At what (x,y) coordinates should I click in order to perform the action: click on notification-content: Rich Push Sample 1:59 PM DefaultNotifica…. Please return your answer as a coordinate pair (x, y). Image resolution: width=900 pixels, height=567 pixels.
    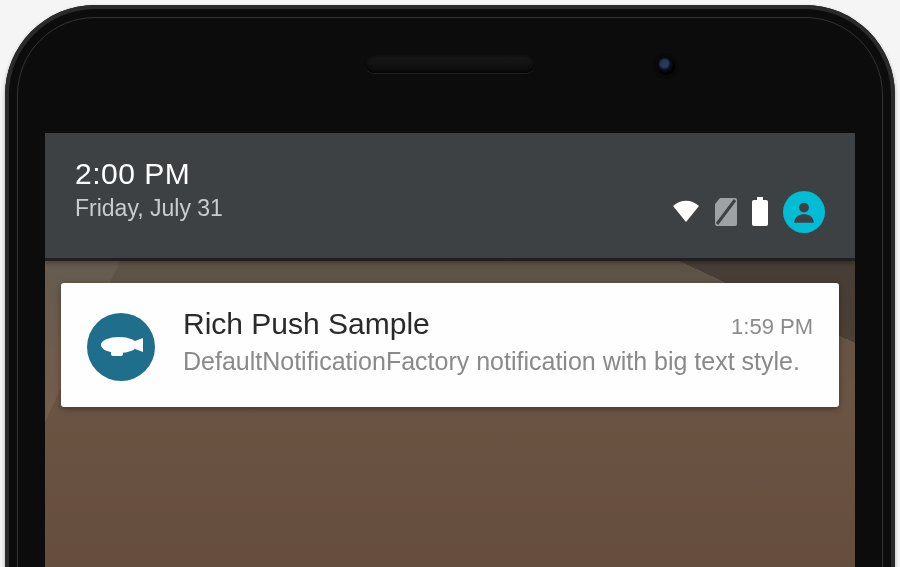
    Looking at the image, I should click on (498, 344).